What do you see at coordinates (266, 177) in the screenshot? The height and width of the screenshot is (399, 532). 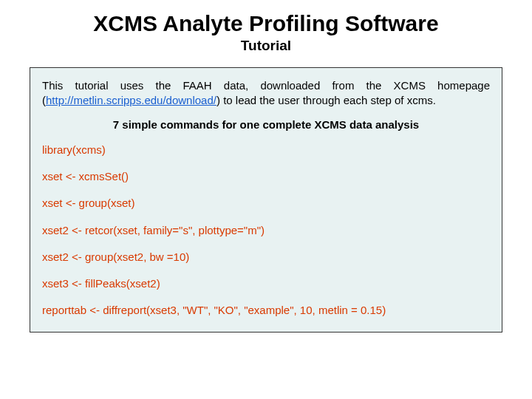 I see `code-line: xset <- xcmsSet()` at bounding box center [266, 177].